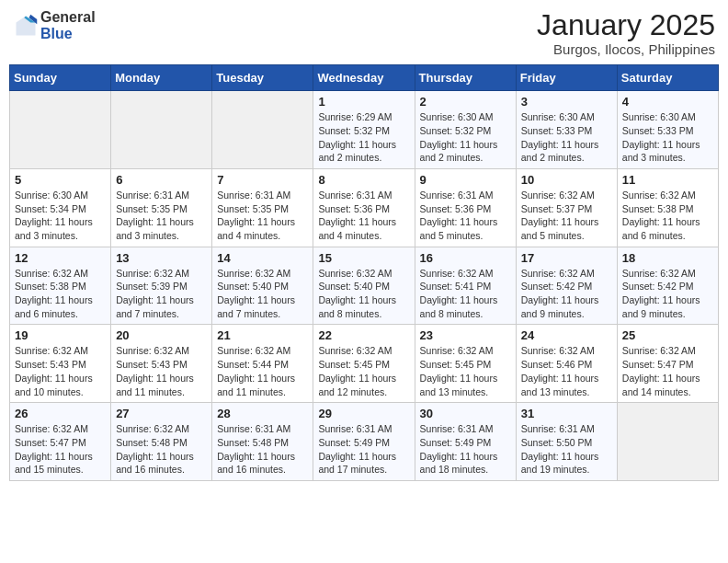 This screenshot has height=563, width=728. Describe the element at coordinates (667, 101) in the screenshot. I see `day-number: 4` at that location.